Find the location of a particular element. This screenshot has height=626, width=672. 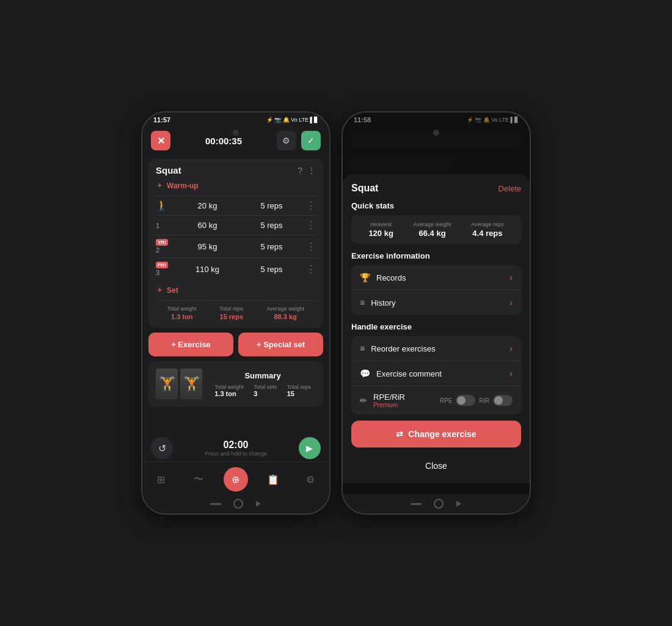

set-more-2: ⋮ is located at coordinates (311, 247).